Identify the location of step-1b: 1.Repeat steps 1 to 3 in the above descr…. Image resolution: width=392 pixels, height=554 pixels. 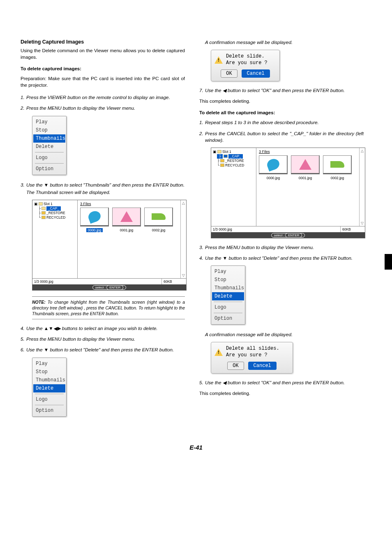
(281, 122).